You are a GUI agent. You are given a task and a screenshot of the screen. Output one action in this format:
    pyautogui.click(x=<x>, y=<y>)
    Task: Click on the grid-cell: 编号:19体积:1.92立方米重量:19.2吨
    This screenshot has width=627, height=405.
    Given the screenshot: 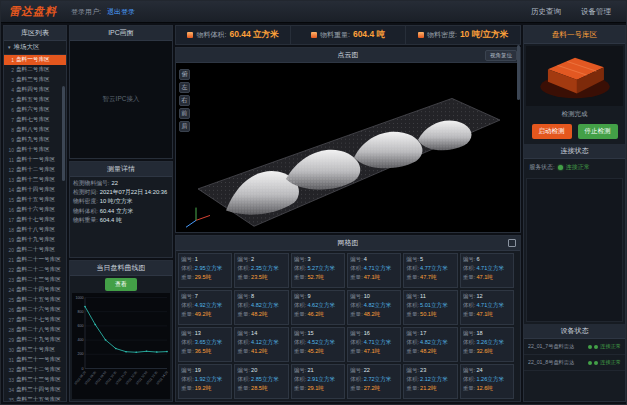 What is the action you would take?
    pyautogui.click(x=205, y=382)
    